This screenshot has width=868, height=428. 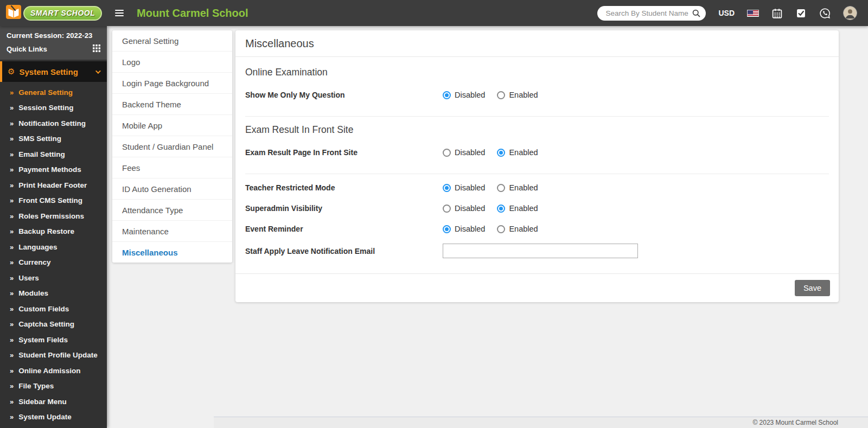 I want to click on language-flag-icon, so click(x=753, y=13).